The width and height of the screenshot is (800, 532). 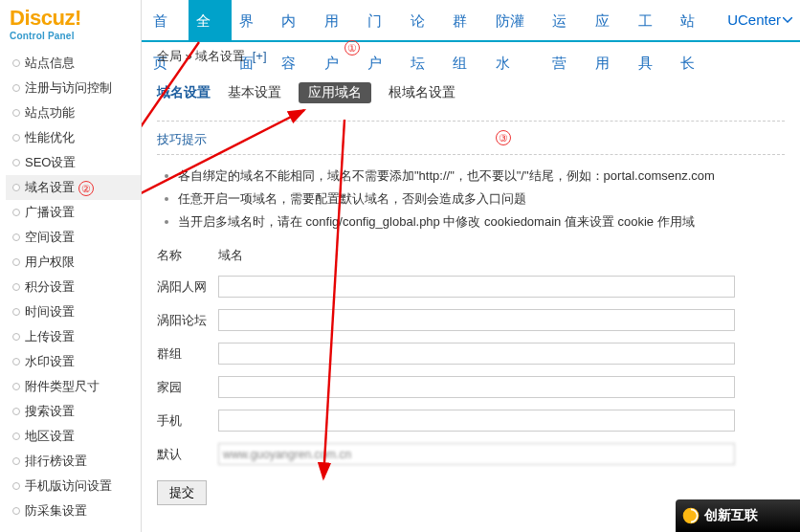 I want to click on nav-item-6: 论坛, so click(x=425, y=20).